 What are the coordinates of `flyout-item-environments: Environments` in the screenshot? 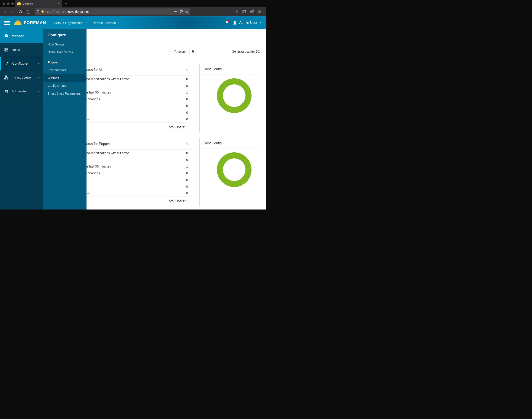 It's located at (65, 70).